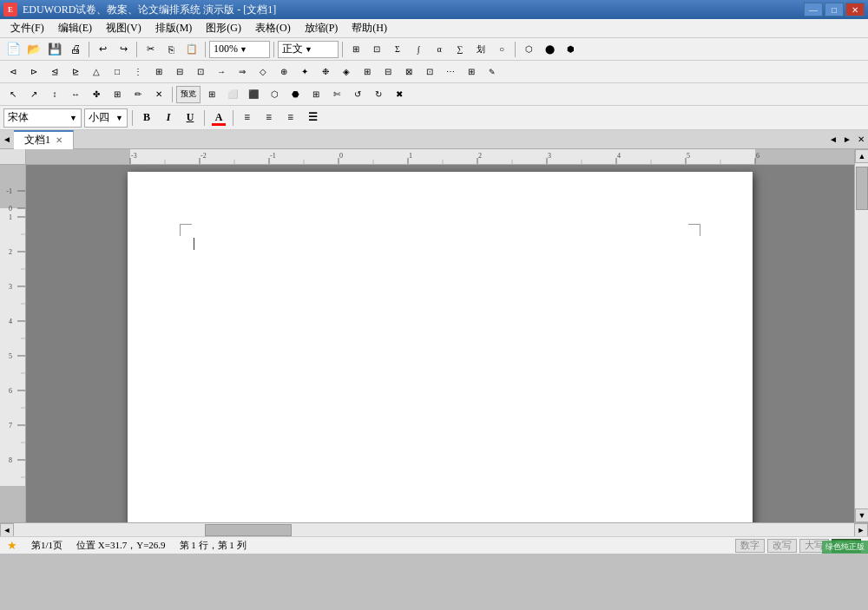  I want to click on tab-left-arrow: ◄, so click(7, 140).